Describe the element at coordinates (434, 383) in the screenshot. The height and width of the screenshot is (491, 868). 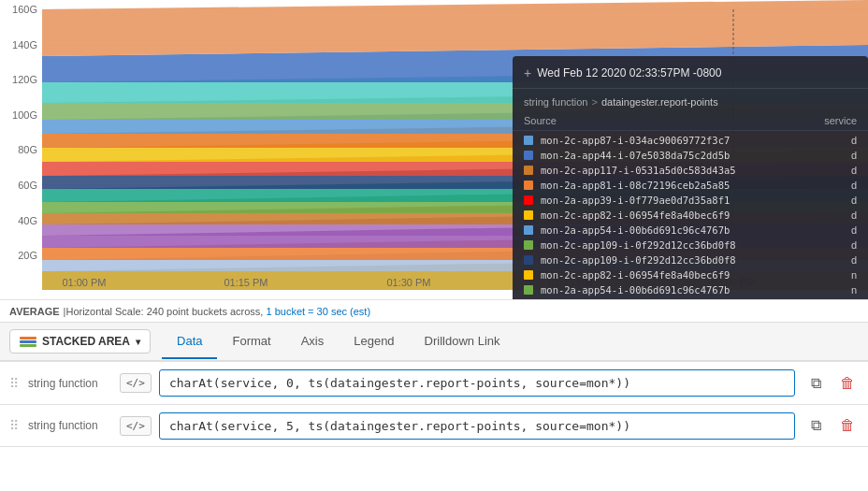
I see `query-row-1: ⠿ string function </> ⧉ 🗑` at that location.